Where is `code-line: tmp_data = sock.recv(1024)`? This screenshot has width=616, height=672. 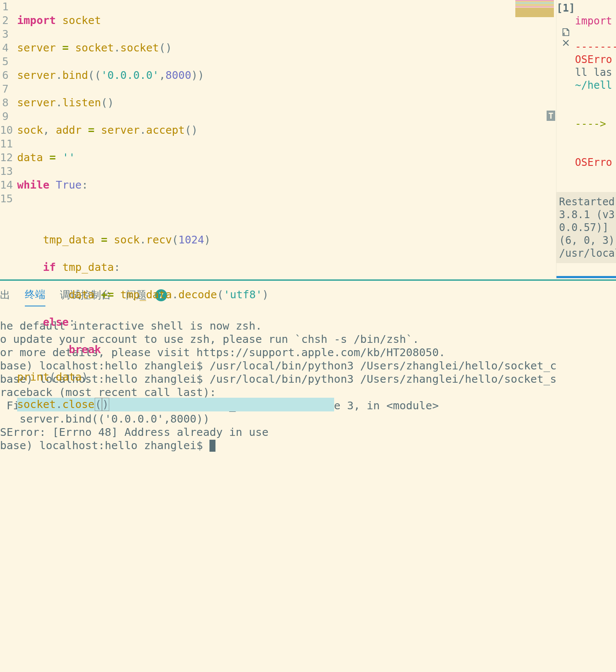
code-line: tmp_data = sock.recv(1024) is located at coordinates (265, 240).